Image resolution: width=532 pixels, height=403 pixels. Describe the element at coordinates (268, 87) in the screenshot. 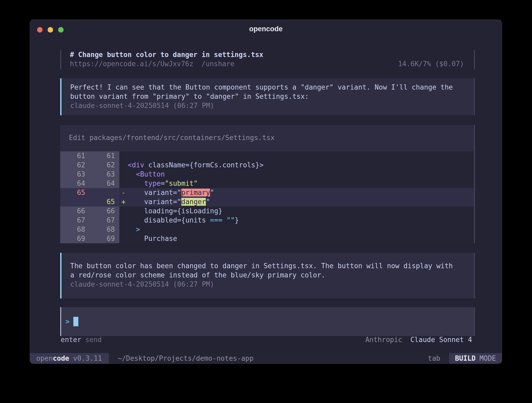

I see `message-line: Perfect! I can see that the Button compo…` at that location.